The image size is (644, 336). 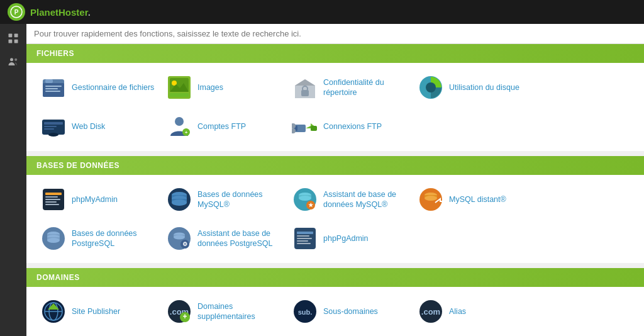 What do you see at coordinates (241, 239) in the screenshot?
I see `item-label-assistant-postgresql: Assistant de base de données PostgreSQL` at bounding box center [241, 239].